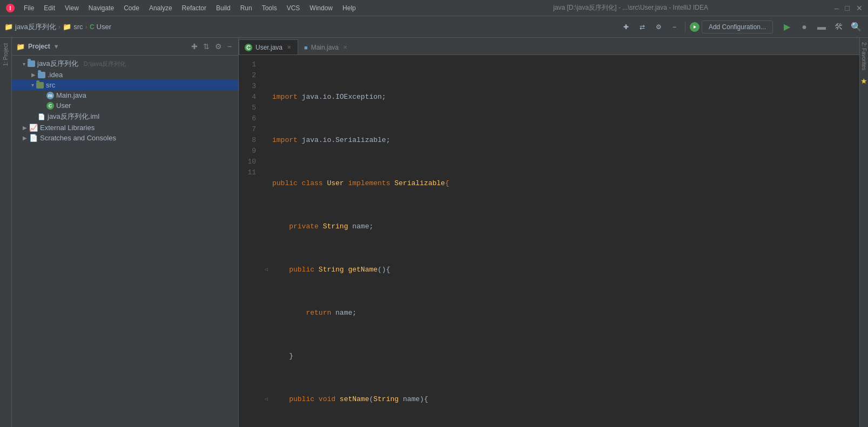  Describe the element at coordinates (104, 27) in the screenshot. I see `breadcrumb-file: User` at that location.